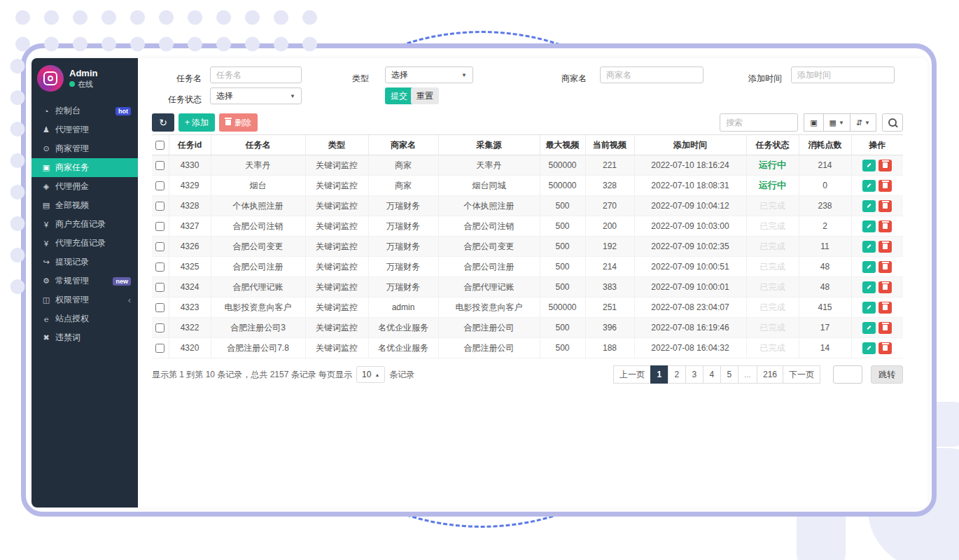 This screenshot has width=959, height=560. Describe the element at coordinates (825, 146) in the screenshot. I see `column-header: 消耗点数` at that location.